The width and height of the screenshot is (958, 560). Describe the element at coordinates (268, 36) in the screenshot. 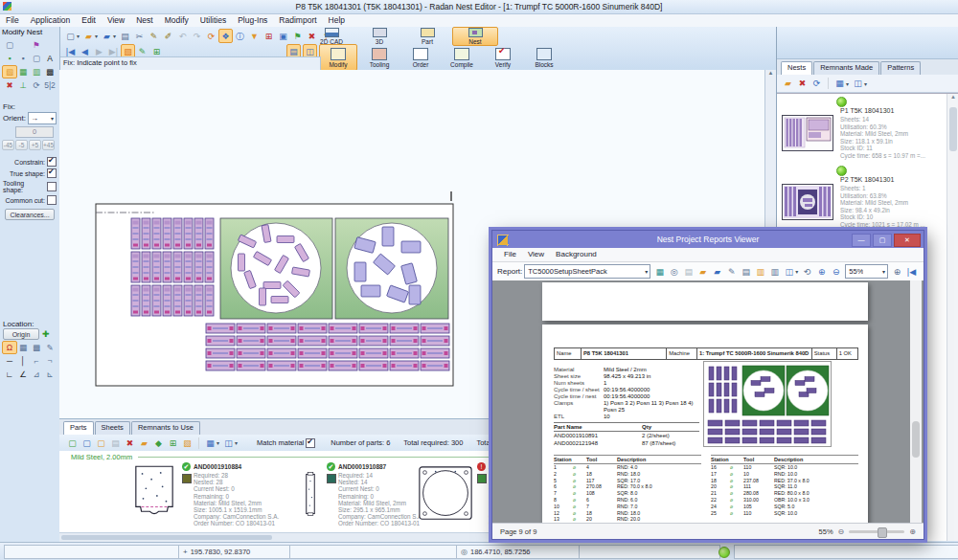

I see `grid-icon: ⊞▾` at that location.